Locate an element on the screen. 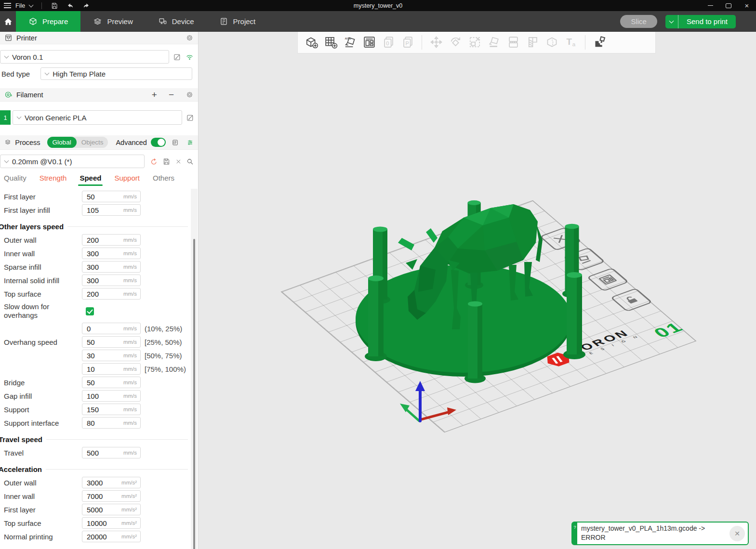 Image resolution: width=756 pixels, height=549 pixels. checkbox is located at coordinates (90, 311).